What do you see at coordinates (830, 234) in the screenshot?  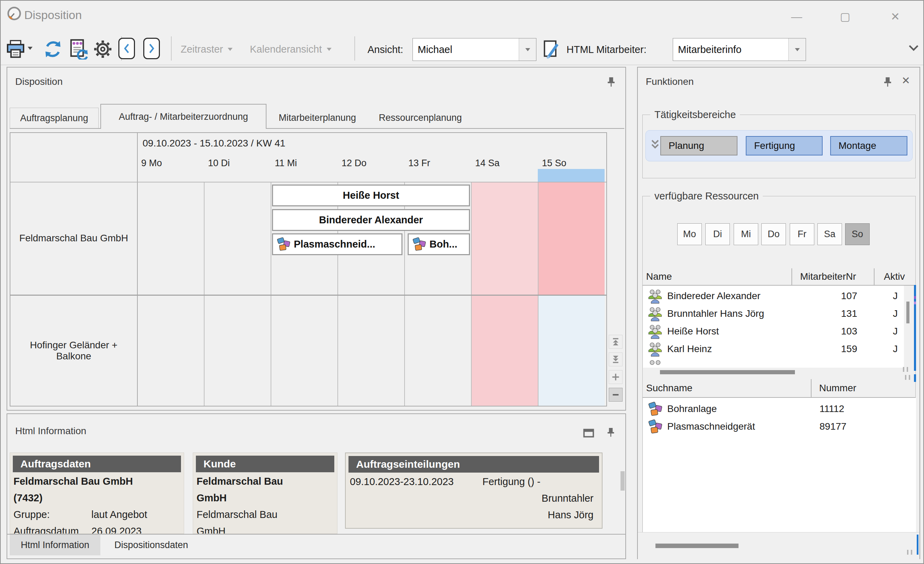 I see `weekday-button-sa: Sa` at bounding box center [830, 234].